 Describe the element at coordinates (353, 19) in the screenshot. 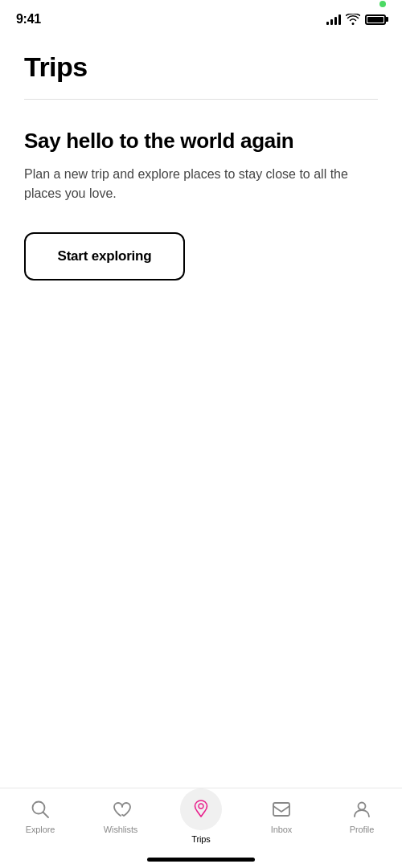

I see `wifi-icon` at that location.